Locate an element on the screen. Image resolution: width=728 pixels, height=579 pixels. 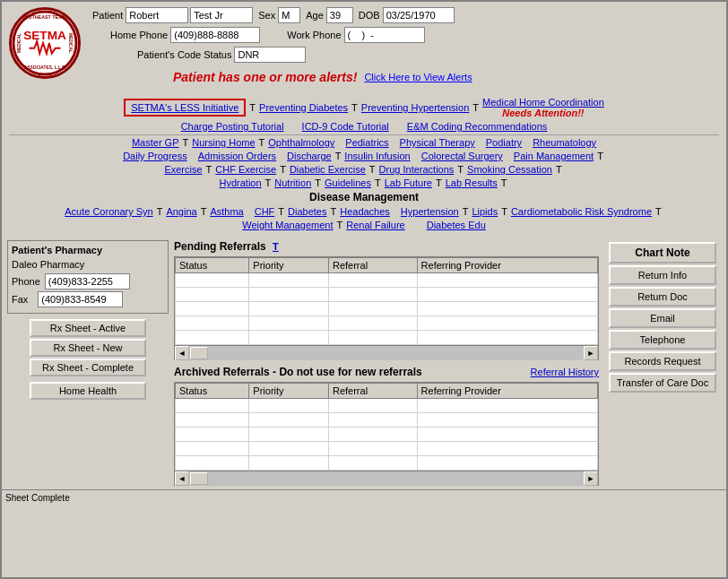
sep29: T is located at coordinates (204, 212).